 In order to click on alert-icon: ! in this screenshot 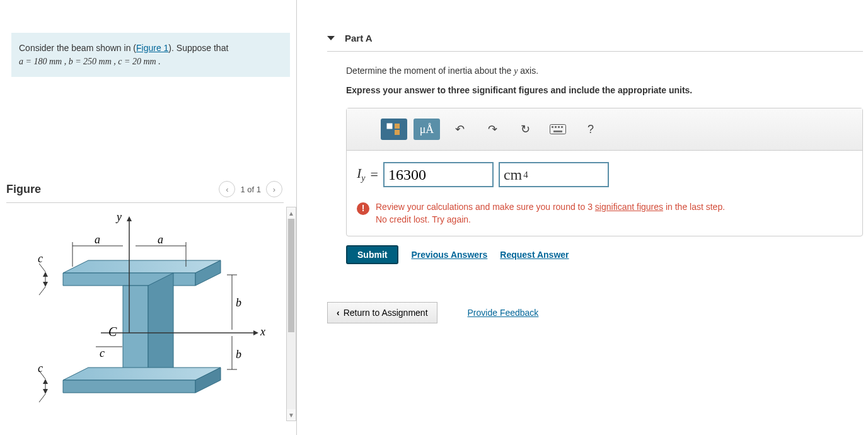, I will do `click(363, 209)`.